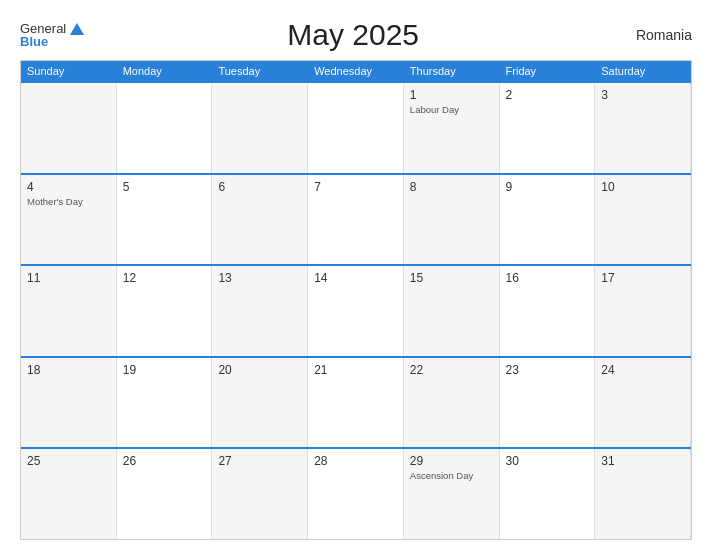 This screenshot has width=712, height=550. What do you see at coordinates (452, 403) in the screenshot?
I see `day-cell-may22: 22` at bounding box center [452, 403].